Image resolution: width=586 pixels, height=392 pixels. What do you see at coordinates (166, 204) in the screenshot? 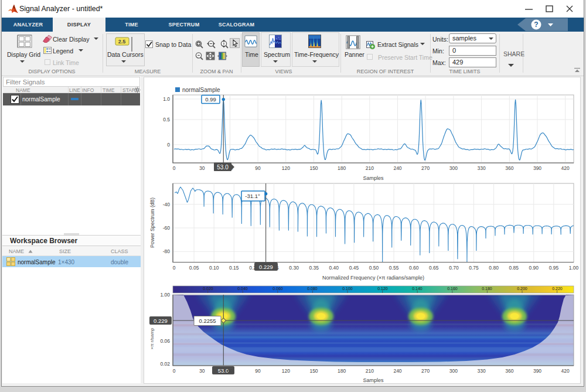
I see `svg-text: -40` at bounding box center [166, 204].